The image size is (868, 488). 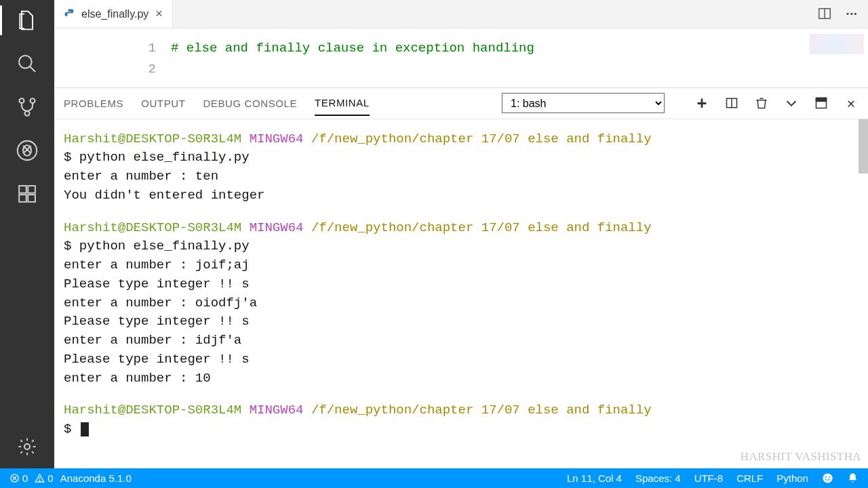 I want to click on activity-bar, so click(x=27, y=235).